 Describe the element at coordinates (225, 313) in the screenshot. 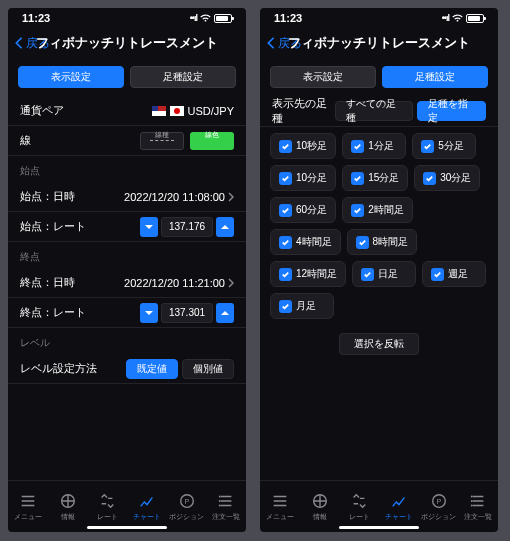

I see `rate-end-up-button` at that location.